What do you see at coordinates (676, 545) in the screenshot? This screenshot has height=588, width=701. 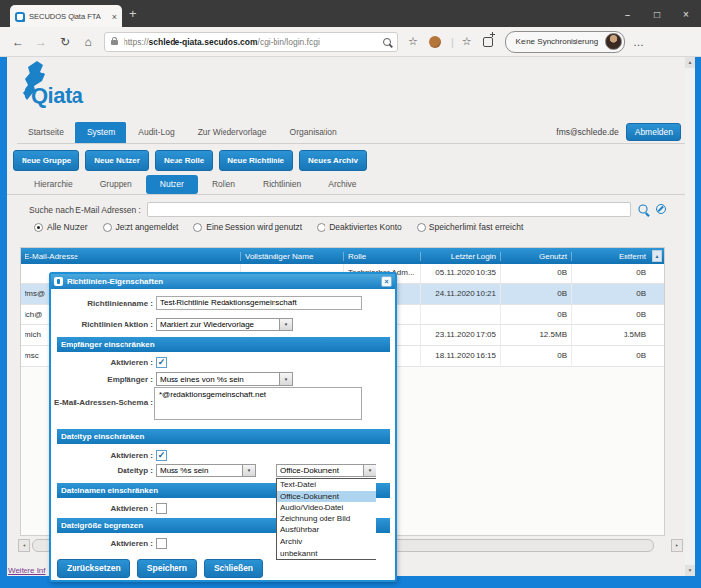 I see `scroll-right-icon: ►` at bounding box center [676, 545].